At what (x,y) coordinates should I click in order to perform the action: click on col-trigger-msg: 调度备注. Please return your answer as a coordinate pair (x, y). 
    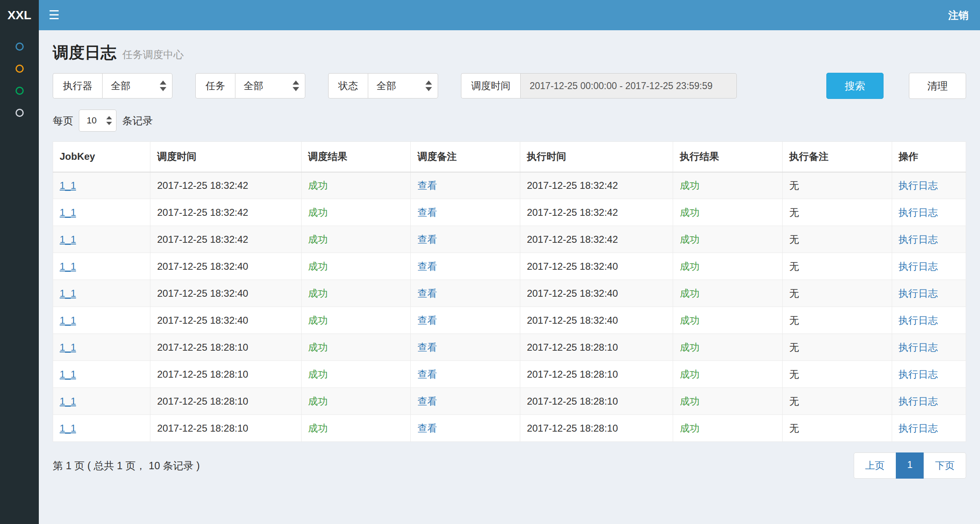
    Looking at the image, I should click on (465, 157).